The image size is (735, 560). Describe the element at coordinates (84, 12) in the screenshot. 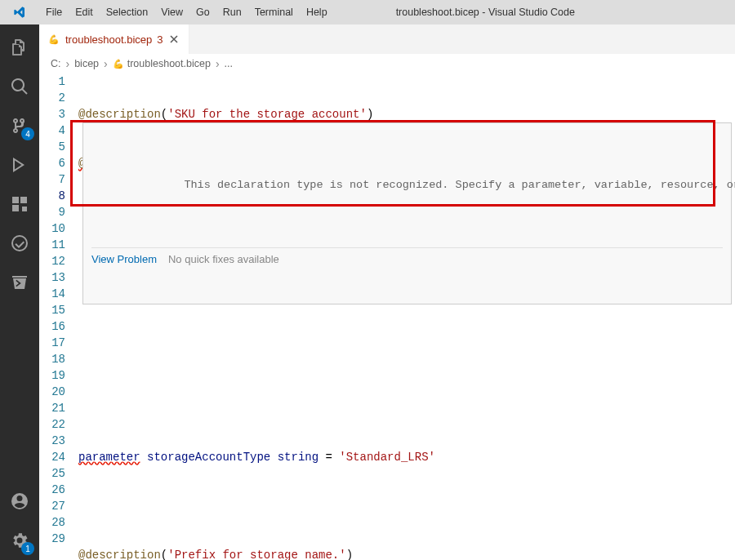

I see `menu-edit: Edit` at that location.